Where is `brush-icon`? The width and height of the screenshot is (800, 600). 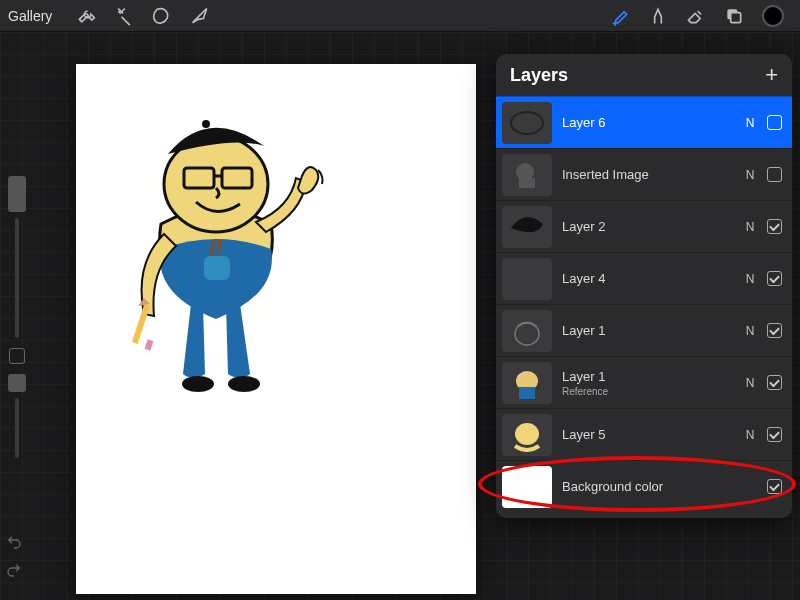
brush-icon is located at coordinates (620, 16).